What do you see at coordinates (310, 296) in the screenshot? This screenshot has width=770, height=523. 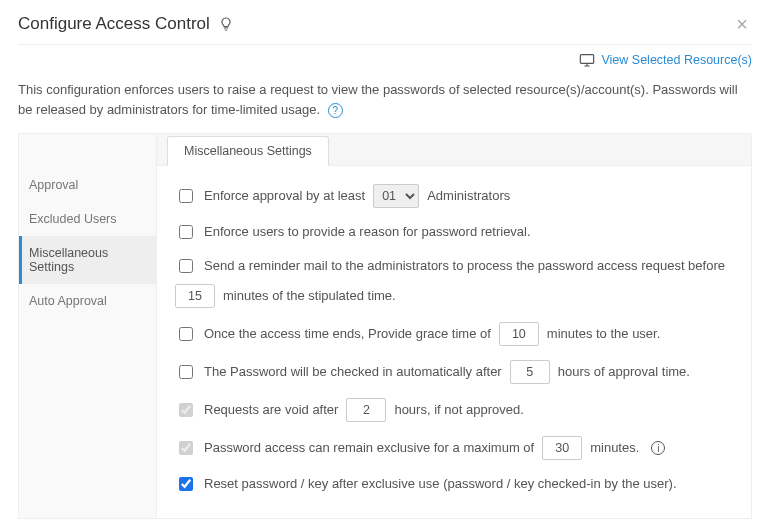 I see `reminder-mail-post: minutes of the stipulated time.` at bounding box center [310, 296].